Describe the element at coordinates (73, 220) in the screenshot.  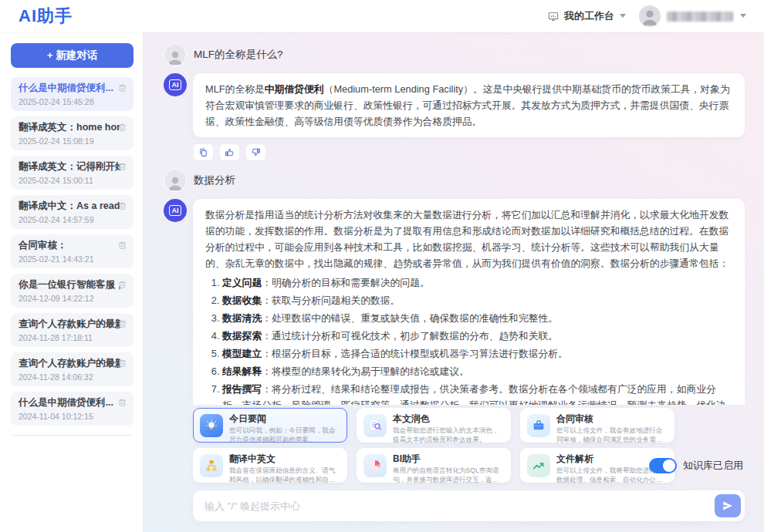
I see `history-time: 2025-02-24 14:57:59` at that location.